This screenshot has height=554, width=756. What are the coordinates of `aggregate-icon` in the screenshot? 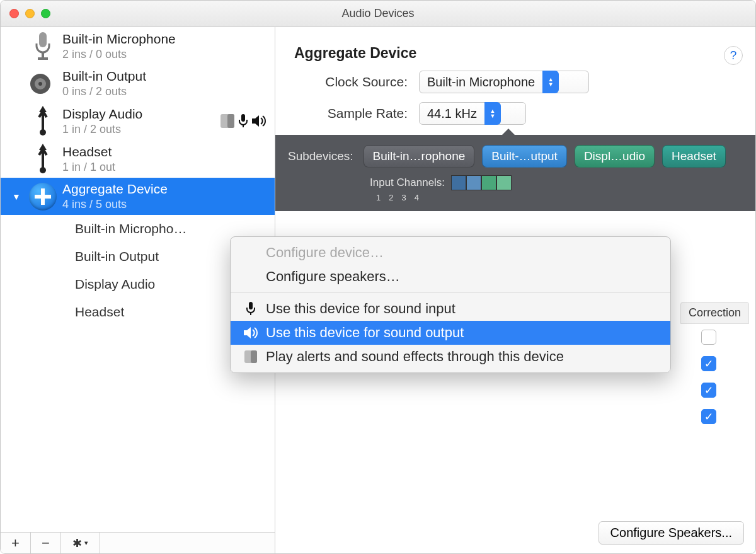 It's located at (43, 197).